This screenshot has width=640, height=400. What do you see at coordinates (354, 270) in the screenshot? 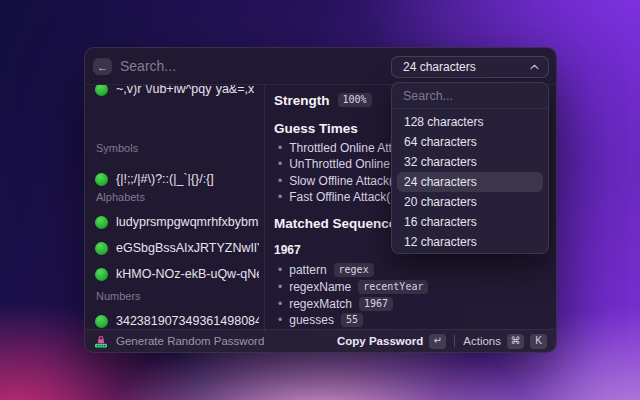
I see `property-value-badge: regex` at bounding box center [354, 270].